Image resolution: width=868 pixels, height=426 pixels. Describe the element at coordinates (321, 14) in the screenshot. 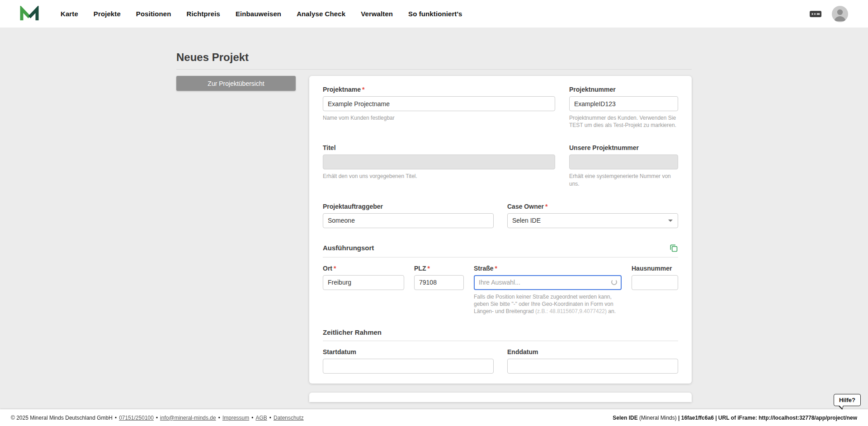

I see `nav-item-analyse-check: Analyse Check` at that location.